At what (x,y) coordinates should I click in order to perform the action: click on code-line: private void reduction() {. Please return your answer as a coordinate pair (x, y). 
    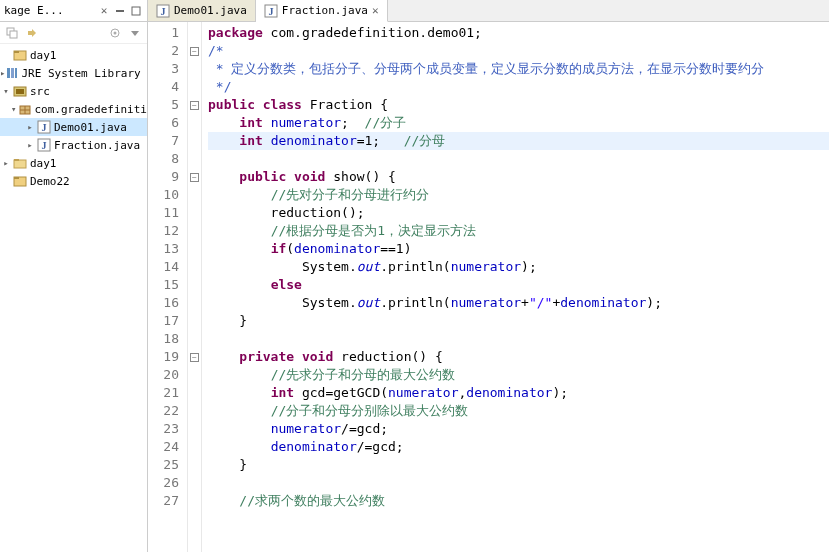
    Looking at the image, I should click on (518, 357).